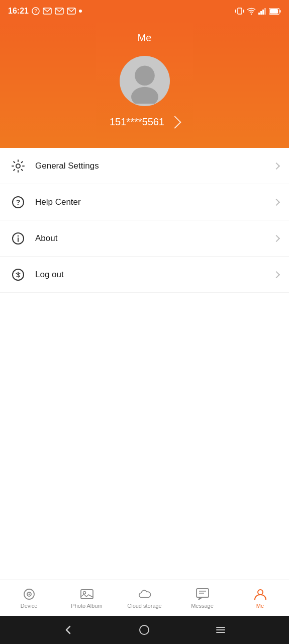  What do you see at coordinates (202, 606) in the screenshot?
I see `message-nav-label: Message` at bounding box center [202, 606].